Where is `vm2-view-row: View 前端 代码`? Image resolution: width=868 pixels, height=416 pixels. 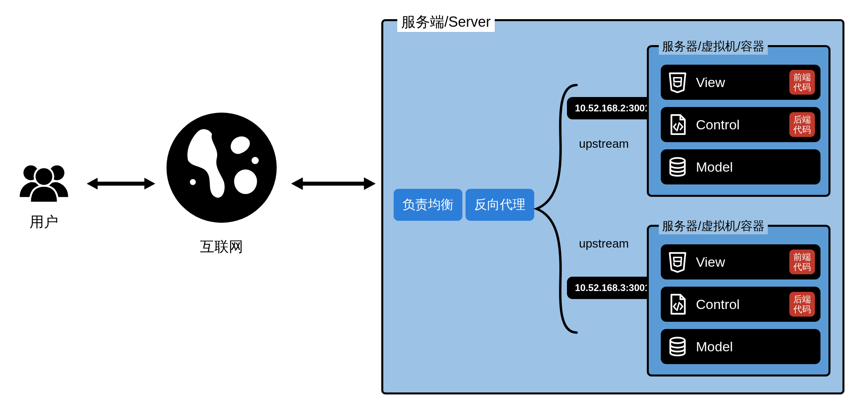
vm2-view-row: View 前端 代码 is located at coordinates (741, 262).